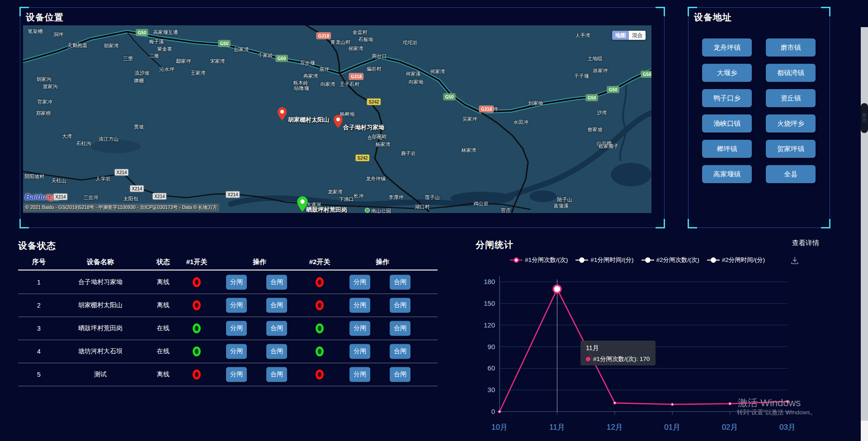 Image resolution: width=868 pixels, height=441 pixels. What do you see at coordinates (727, 73) in the screenshot?
I see `address-button-2: 大堰乡` at bounding box center [727, 73].